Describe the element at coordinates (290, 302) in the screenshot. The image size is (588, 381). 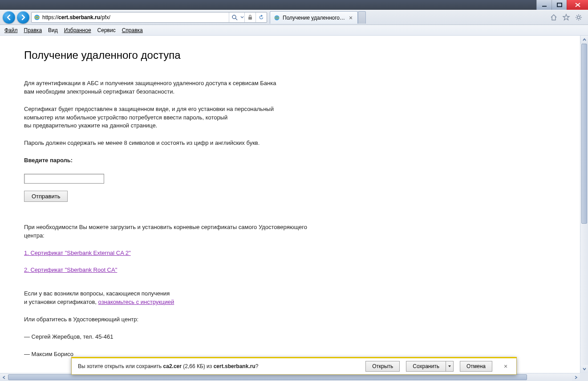
I see `help-text: и установки сертификатов, ознакомьтесь с…` at that location.